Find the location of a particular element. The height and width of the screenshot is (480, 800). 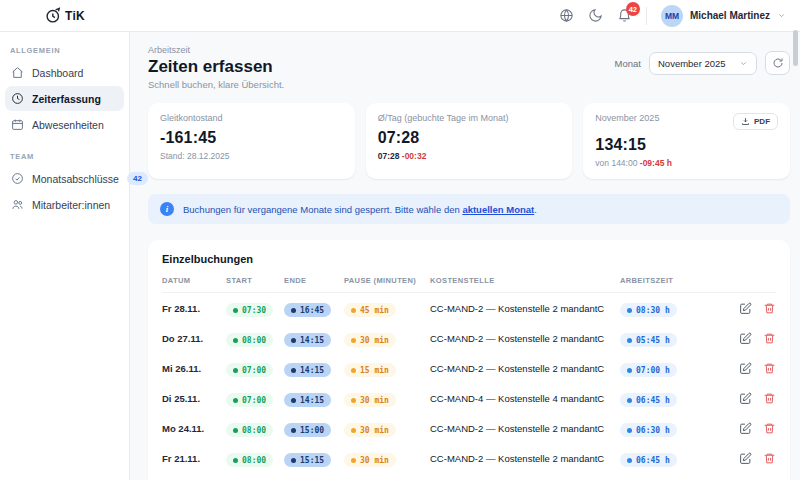

moon-icon is located at coordinates (596, 16).